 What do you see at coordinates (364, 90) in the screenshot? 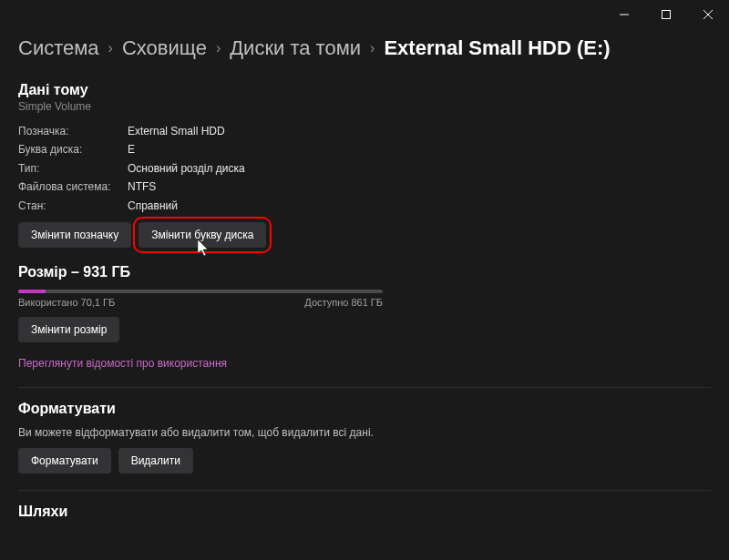
I see `volume-data-heading: Дані тому` at bounding box center [364, 90].